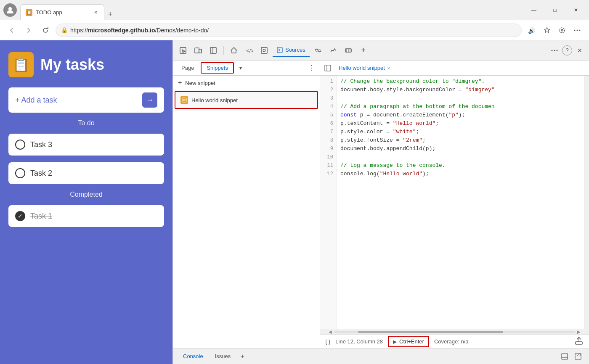 The image size is (589, 364). What do you see at coordinates (20, 216) in the screenshot?
I see `completed-task-checkbox: ✓` at bounding box center [20, 216].